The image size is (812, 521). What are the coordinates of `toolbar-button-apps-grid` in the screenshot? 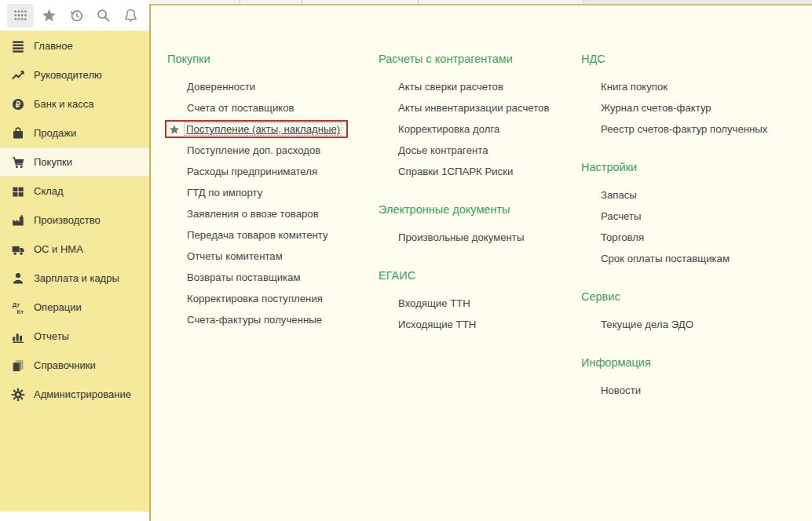 It's located at (20, 16).